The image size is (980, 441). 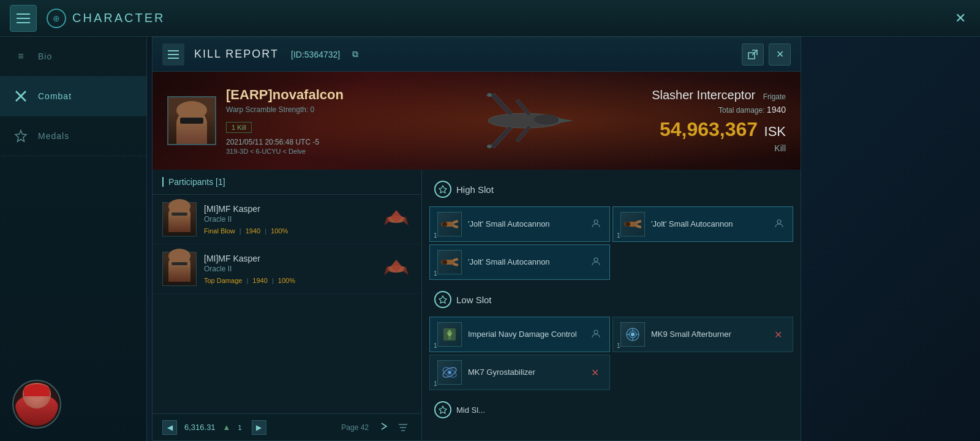 I want to click on gyrostabilizer-remove-button: ✕, so click(x=597, y=372).